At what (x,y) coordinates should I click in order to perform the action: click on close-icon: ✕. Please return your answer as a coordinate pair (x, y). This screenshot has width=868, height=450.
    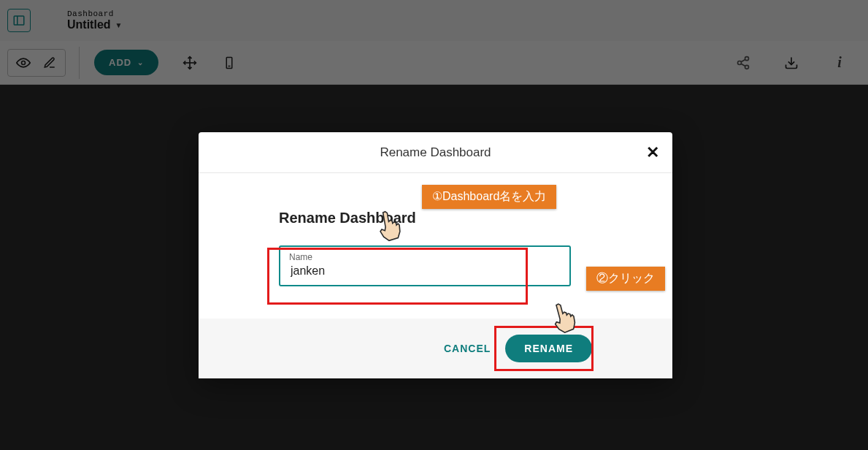
    Looking at the image, I should click on (653, 153).